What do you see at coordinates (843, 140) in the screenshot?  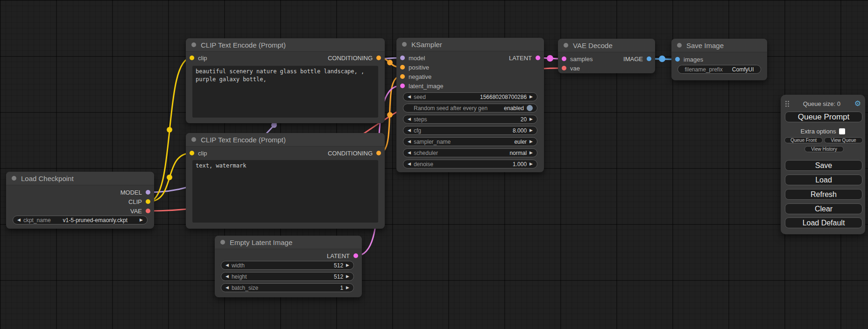 I see `view-queue-button: View Queue` at bounding box center [843, 140].